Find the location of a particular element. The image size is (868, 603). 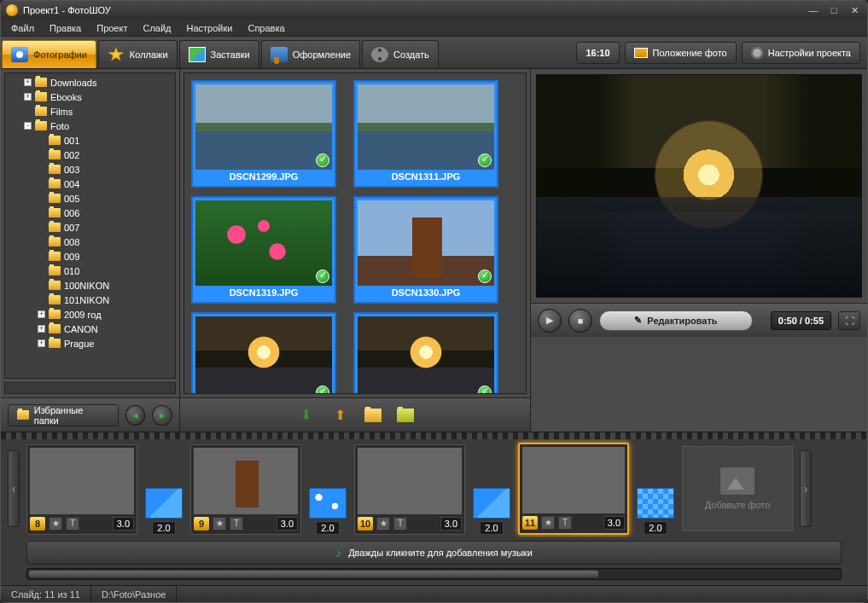

thumbnail: DSCN1311.JPG is located at coordinates (426, 134).